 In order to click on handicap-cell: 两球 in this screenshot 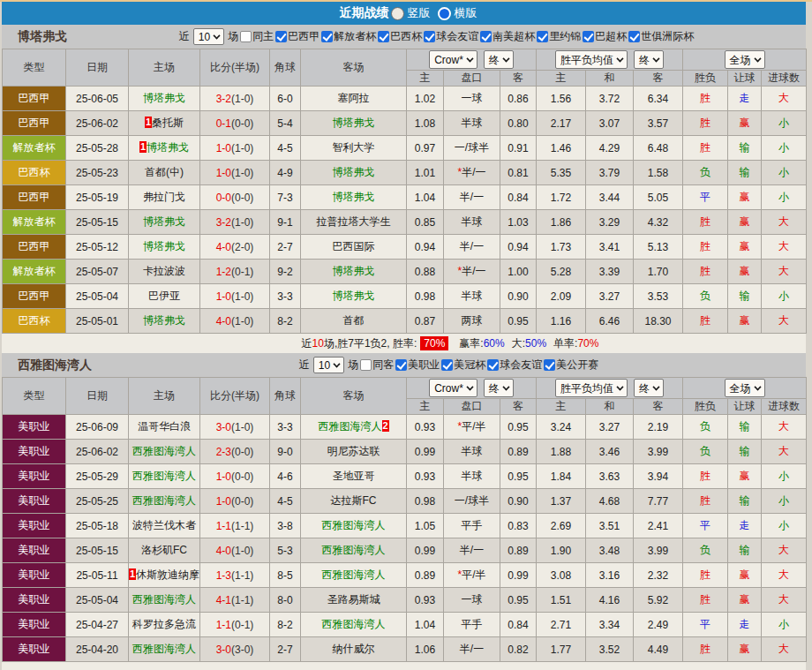, I will do `click(472, 321)`.